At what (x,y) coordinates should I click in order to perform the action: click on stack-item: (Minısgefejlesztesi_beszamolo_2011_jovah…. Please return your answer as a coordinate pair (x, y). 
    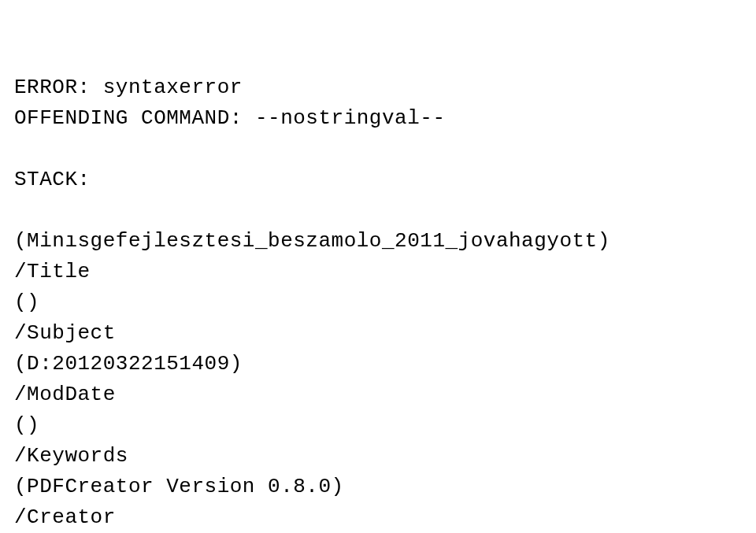
    Looking at the image, I should click on (312, 241).